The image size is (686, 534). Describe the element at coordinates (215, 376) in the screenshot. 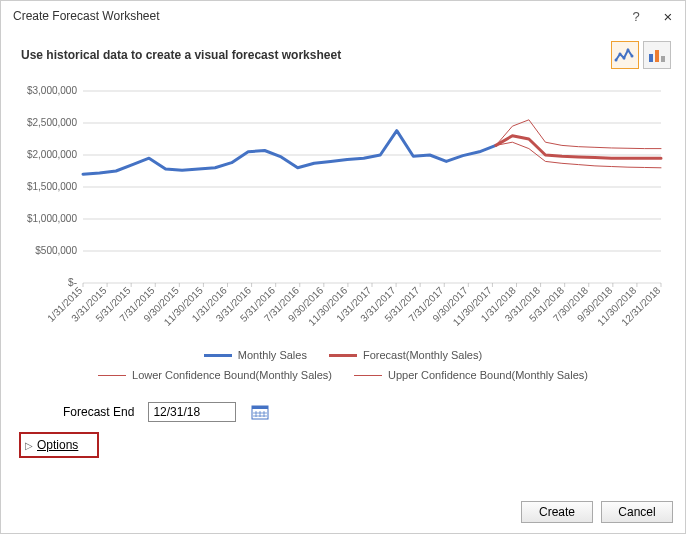

I see `legend-item-lower: Lower Confidence Bound(Monthly Sales)` at that location.